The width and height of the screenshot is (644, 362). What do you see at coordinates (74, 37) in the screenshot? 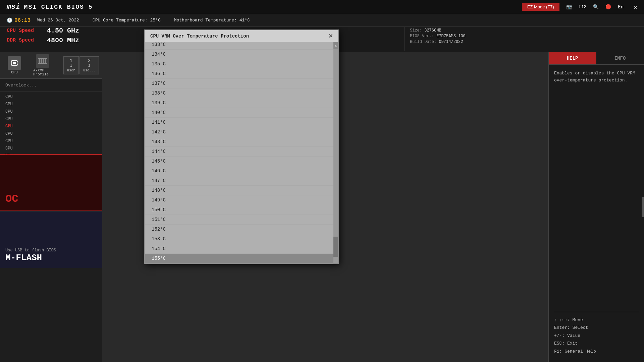
I see `speed-panel: CPU Speed 4.50 GHz DDR Speed 4800 MHz` at bounding box center [74, 37].